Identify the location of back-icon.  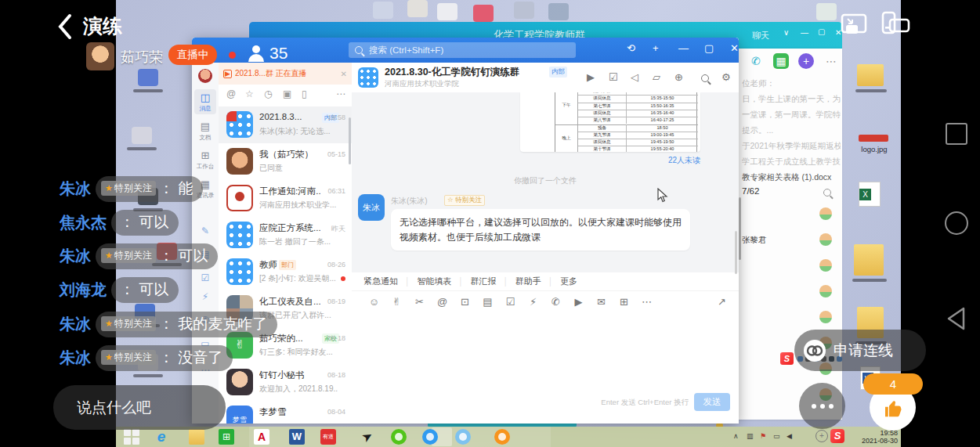
(65, 27).